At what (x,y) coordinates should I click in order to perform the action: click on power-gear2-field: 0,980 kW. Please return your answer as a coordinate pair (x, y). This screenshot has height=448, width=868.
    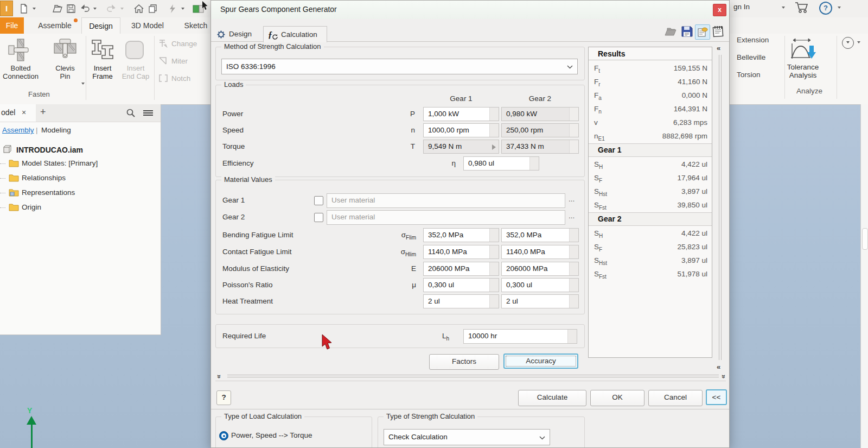
    Looking at the image, I should click on (540, 114).